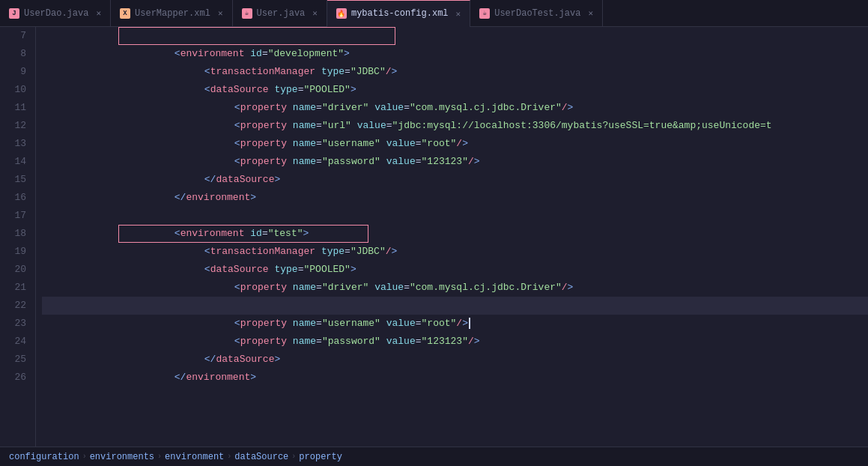 Image resolution: width=868 pixels, height=466 pixels. What do you see at coordinates (16, 72) in the screenshot?
I see `line-9: 9` at bounding box center [16, 72].